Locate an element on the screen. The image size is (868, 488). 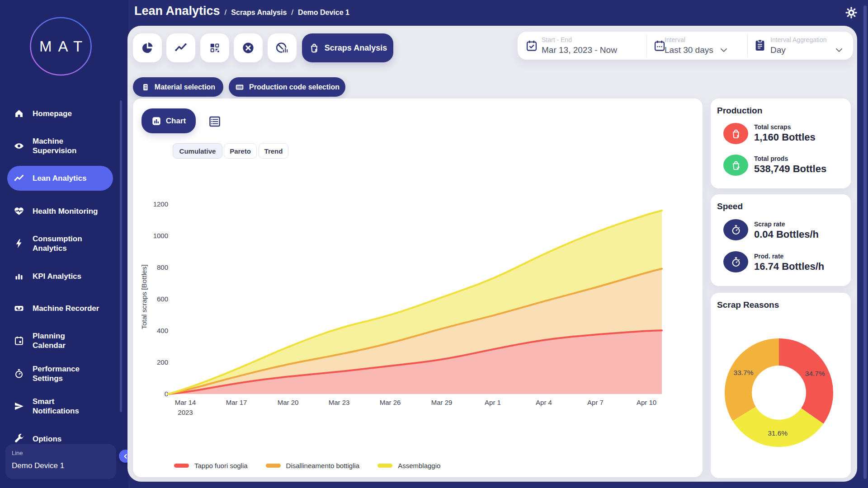
bag-check-icon is located at coordinates (736, 165).